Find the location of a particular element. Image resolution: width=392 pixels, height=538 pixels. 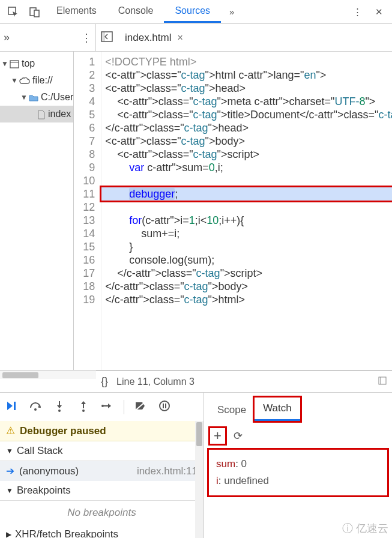

line-gutter: 12345678910111213141516171819 is located at coordinates (88, 211).